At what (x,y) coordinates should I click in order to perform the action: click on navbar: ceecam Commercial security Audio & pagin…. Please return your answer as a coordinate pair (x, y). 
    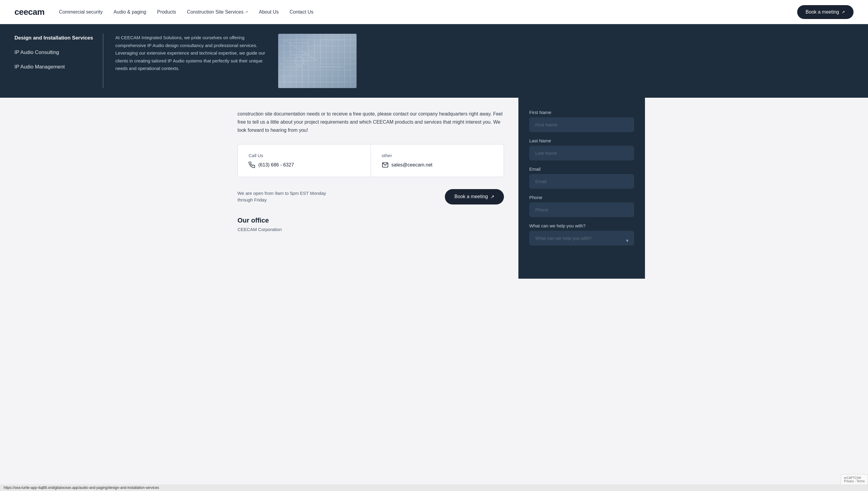
    Looking at the image, I should click on (434, 12).